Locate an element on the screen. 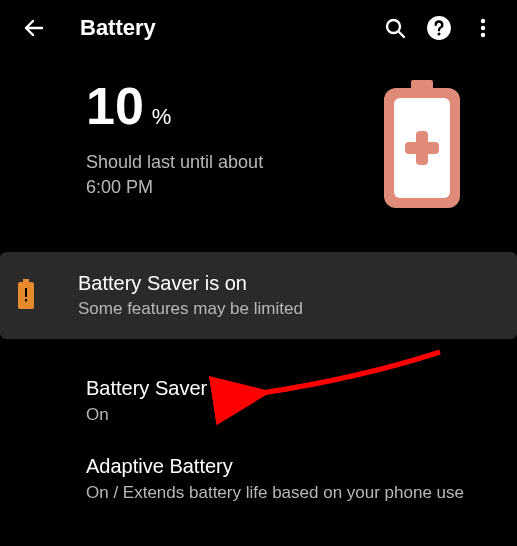 Image resolution: width=517 pixels, height=546 pixels. battery-percent: 10 % is located at coordinates (234, 106).